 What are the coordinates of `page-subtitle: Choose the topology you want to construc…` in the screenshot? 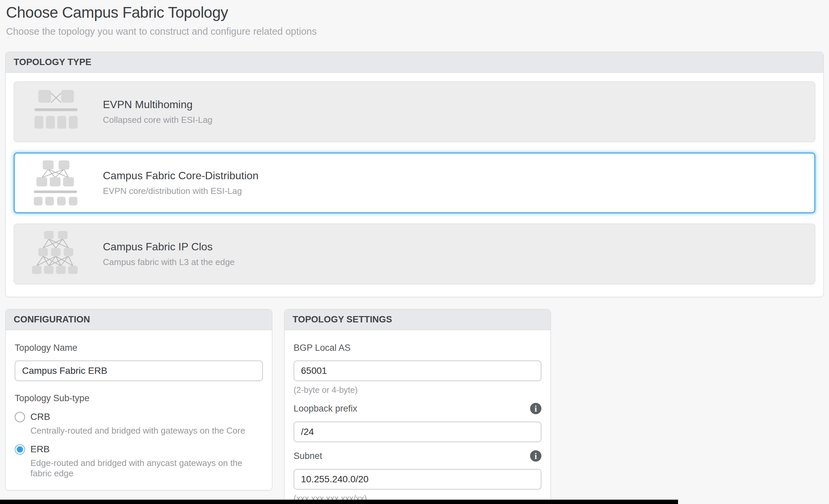 It's located at (414, 32).